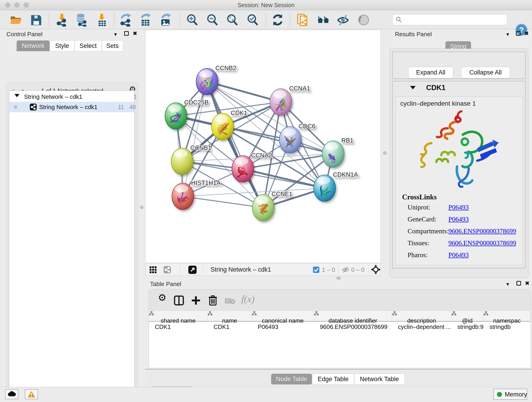 This screenshot has width=532, height=402. Describe the element at coordinates (179, 300) in the screenshot. I see `show-columns-icon` at that location.